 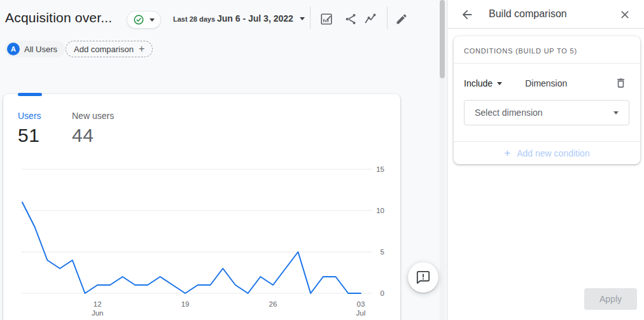 What do you see at coordinates (98, 313) in the screenshot?
I see `x-axis-tick-sublabel: Jun` at bounding box center [98, 313].